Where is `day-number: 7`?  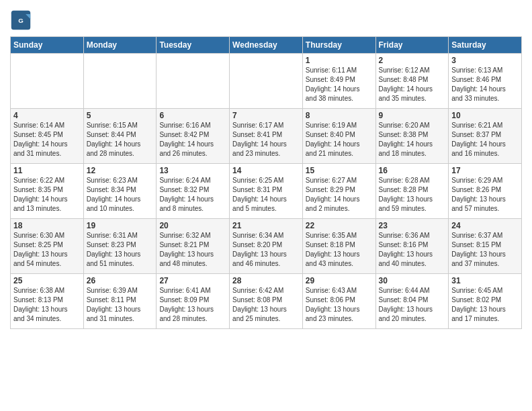
day-number: 7 is located at coordinates (266, 116).